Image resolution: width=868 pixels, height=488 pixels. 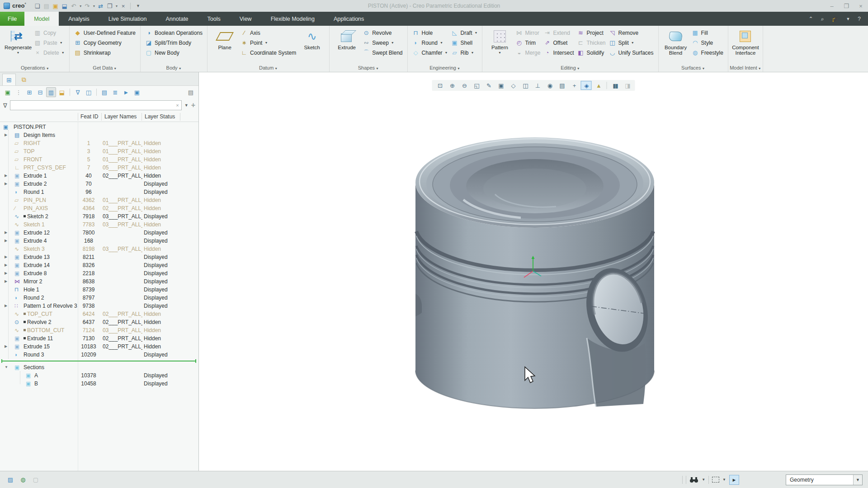 What do you see at coordinates (101, 6) in the screenshot?
I see `regenerate-small-icon: ⇄` at bounding box center [101, 6].